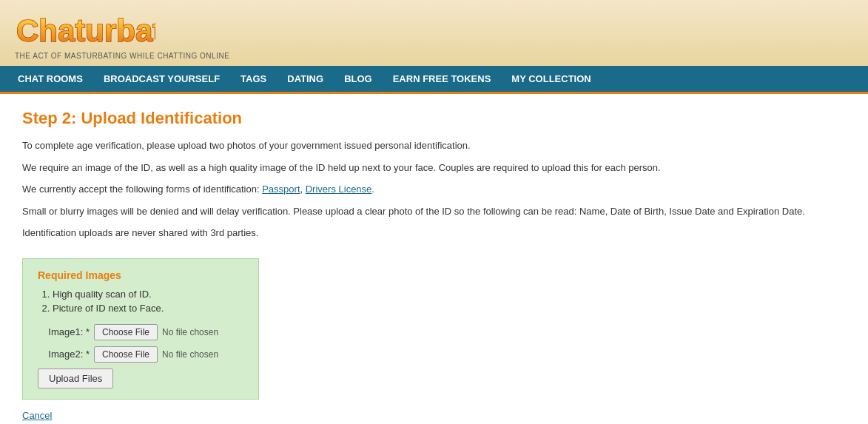 The width and height of the screenshot is (868, 424). What do you see at coordinates (281, 189) in the screenshot?
I see `passport-link: Passport` at bounding box center [281, 189].